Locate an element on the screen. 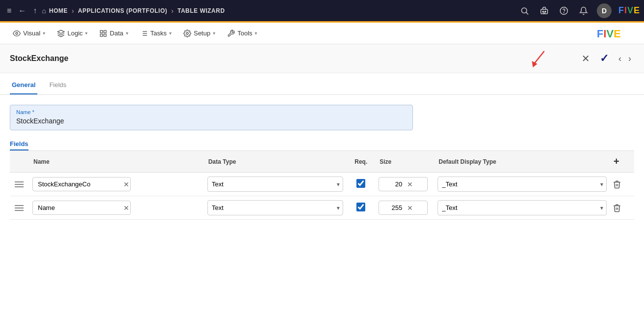  back-button: ← is located at coordinates (22, 11).